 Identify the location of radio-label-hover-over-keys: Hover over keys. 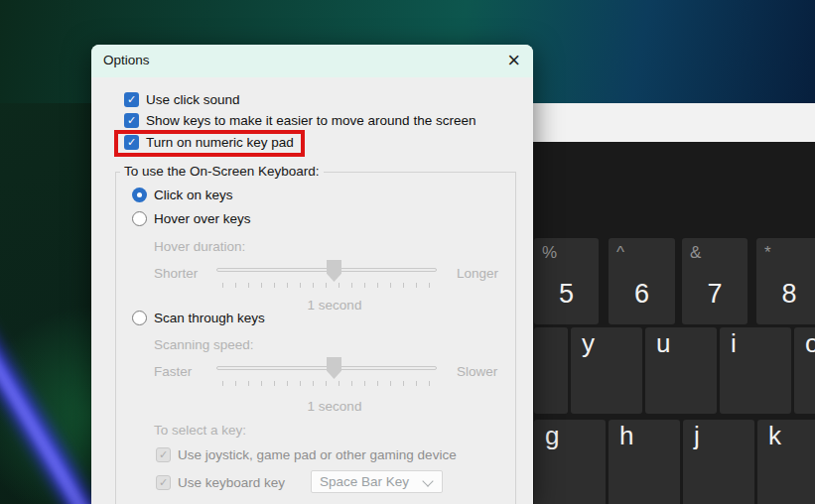
(203, 218).